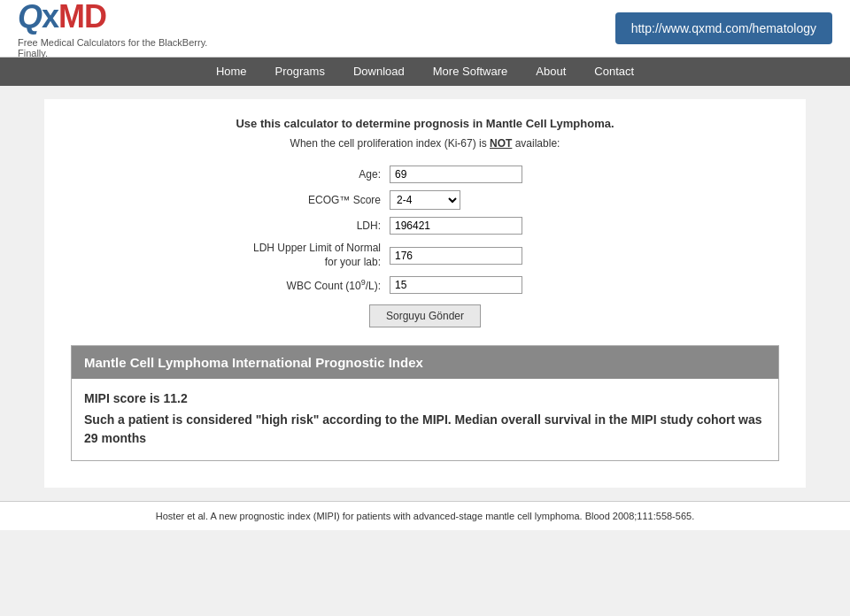 Image resolution: width=850 pixels, height=616 pixels. I want to click on ldh-upper-row: LDH Upper Limit of Normal for your lab:, so click(425, 255).